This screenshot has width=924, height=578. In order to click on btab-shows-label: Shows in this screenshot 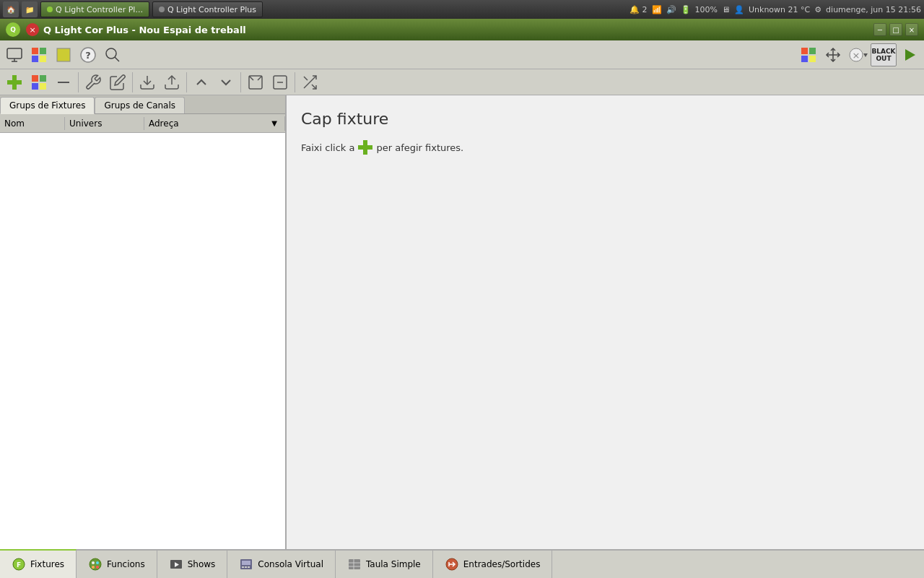, I will do `click(202, 564)`.